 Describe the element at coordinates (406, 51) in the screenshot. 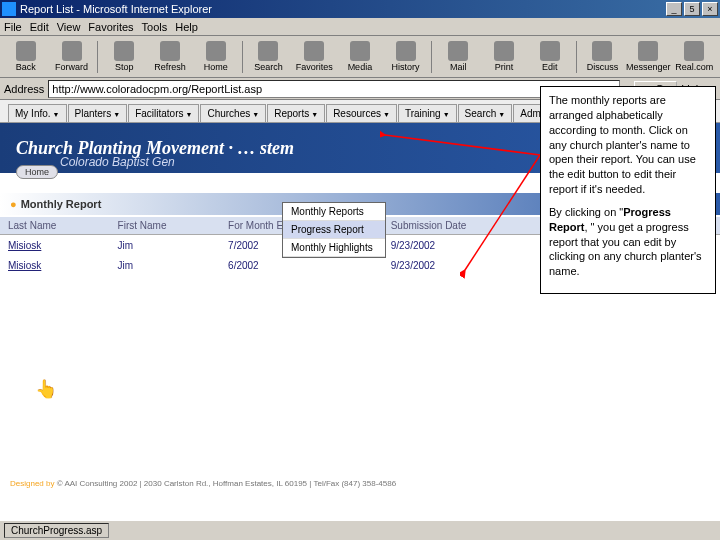

I see `history-icon` at that location.